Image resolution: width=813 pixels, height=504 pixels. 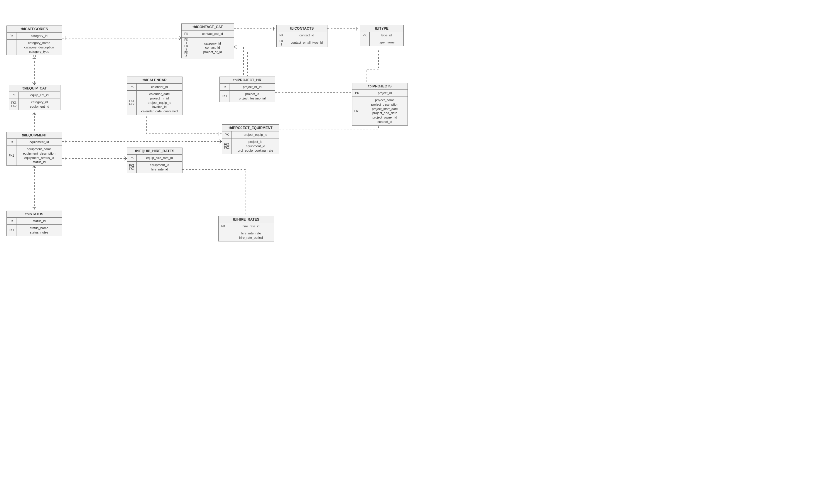 What do you see at coordinates (34, 214) in the screenshot?
I see `entity-title: tblSTATUS` at bounding box center [34, 214].